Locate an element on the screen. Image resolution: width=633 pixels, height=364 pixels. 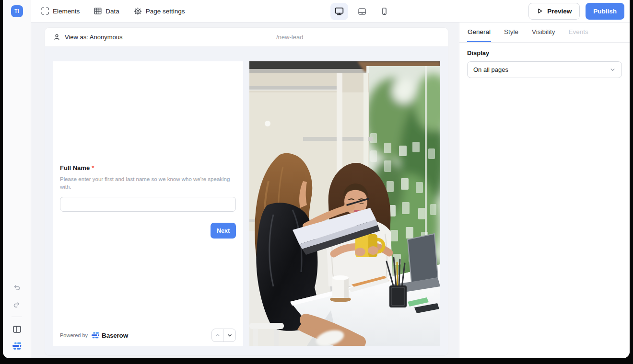
view-as-bar: View as: Anonymous /new-lead is located at coordinates (246, 37).